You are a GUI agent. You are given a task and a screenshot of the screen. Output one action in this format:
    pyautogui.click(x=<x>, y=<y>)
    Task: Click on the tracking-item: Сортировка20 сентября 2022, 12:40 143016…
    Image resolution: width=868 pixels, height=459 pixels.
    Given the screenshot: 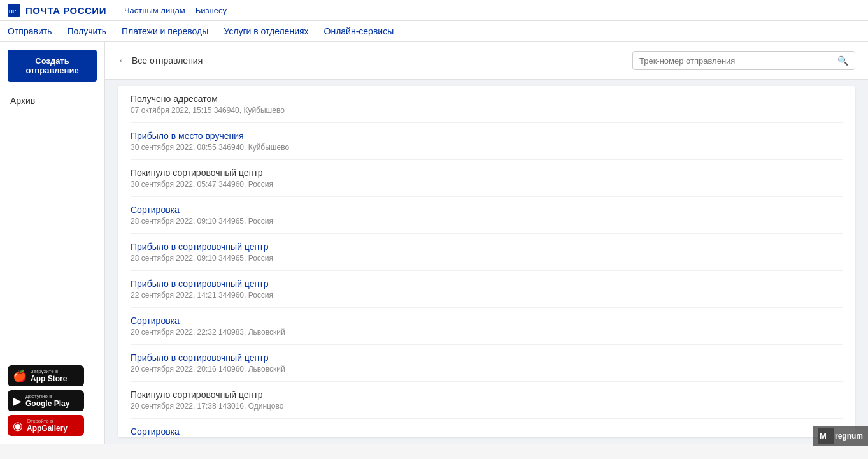 What is the action you would take?
    pyautogui.click(x=487, y=428)
    